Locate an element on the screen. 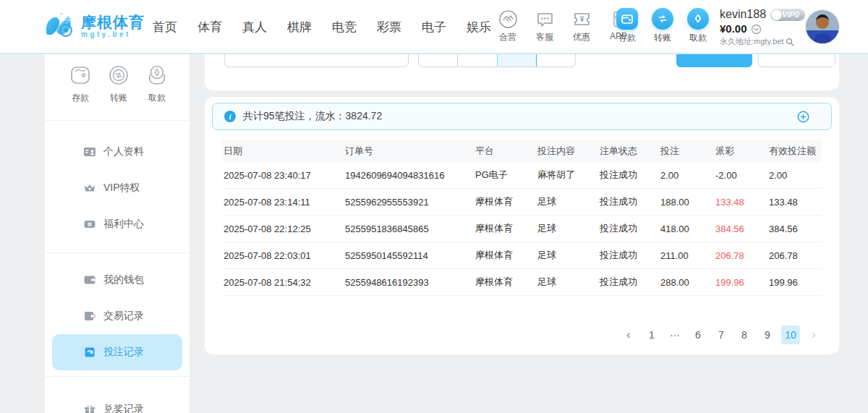 The image size is (868, 413). table-row: 2025-07-08 22:12:25 5255951836845865 摩根体… is located at coordinates (522, 229).